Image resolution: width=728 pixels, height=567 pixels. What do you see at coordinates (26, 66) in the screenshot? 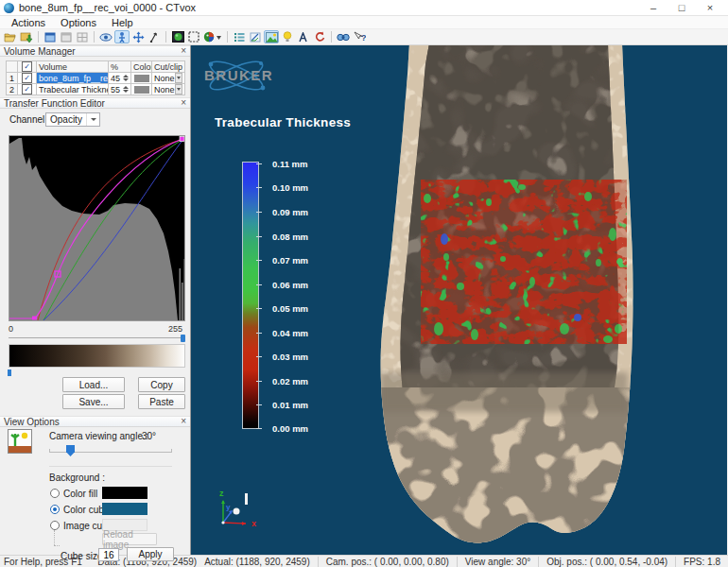
I see `header-checkbox: ✓` at bounding box center [26, 66].